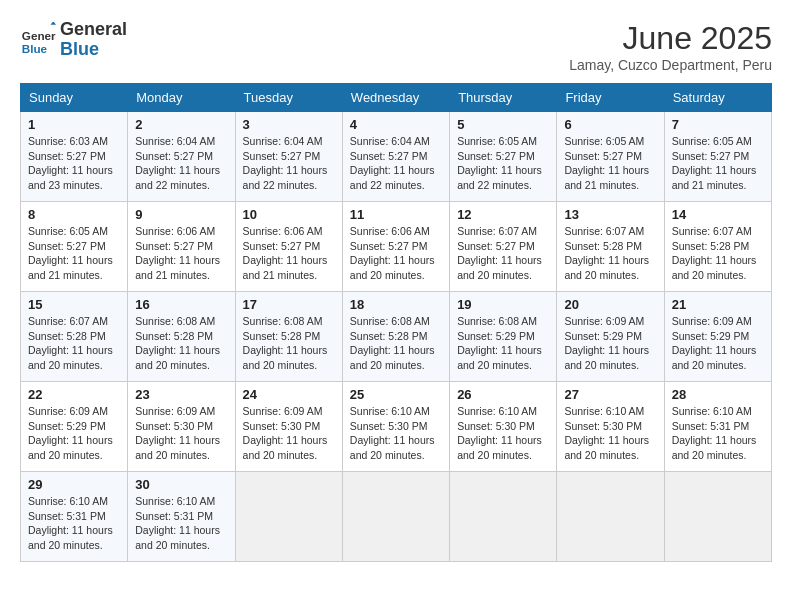 The width and height of the screenshot is (792, 612). Describe the element at coordinates (396, 394) in the screenshot. I see `day-number: 25` at that location.